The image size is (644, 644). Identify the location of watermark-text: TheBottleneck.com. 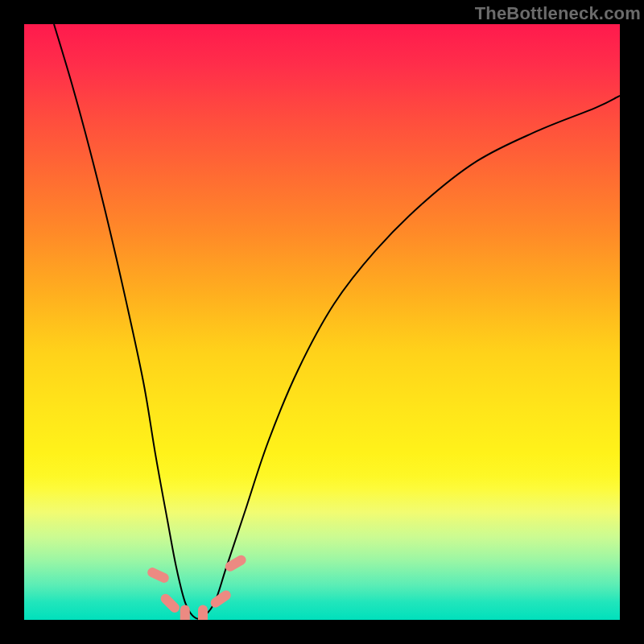
(558, 14).